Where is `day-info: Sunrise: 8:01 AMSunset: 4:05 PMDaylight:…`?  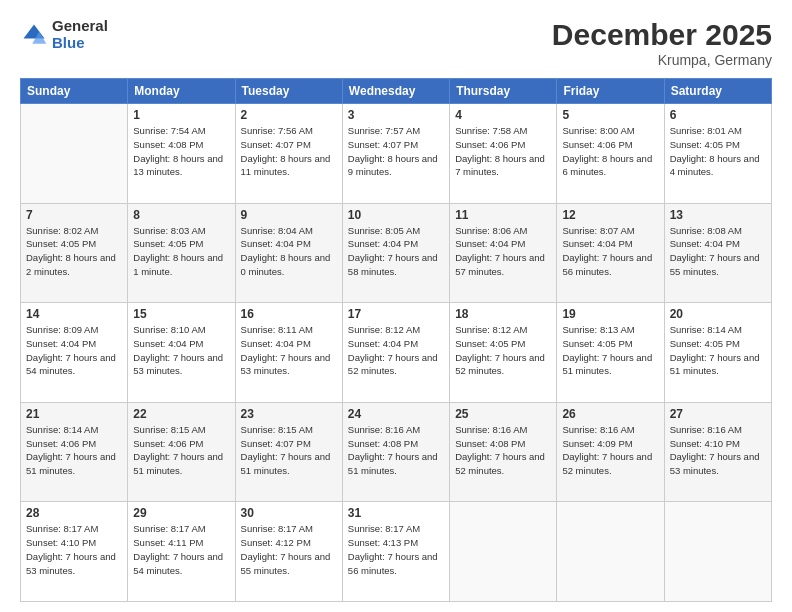
day-info: Sunrise: 8:01 AMSunset: 4:05 PMDaylight:… is located at coordinates (718, 152).